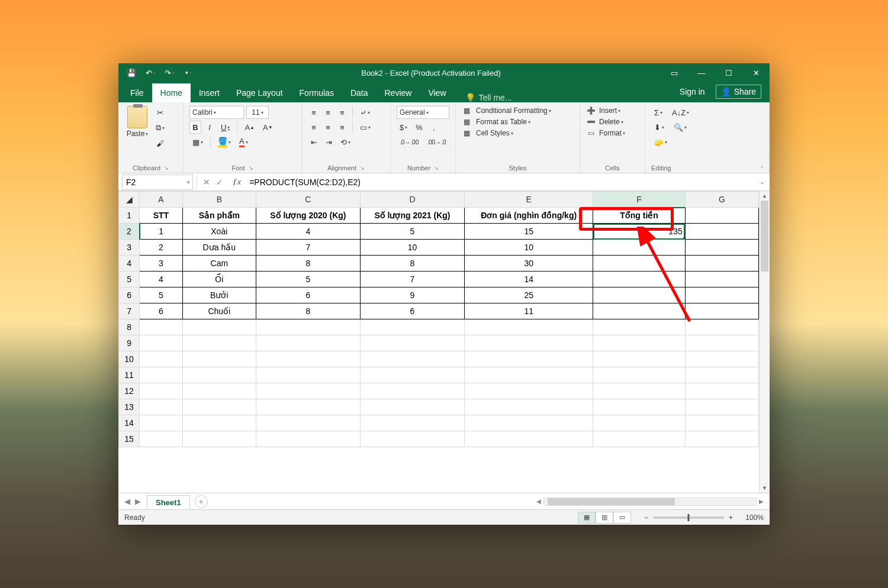  What do you see at coordinates (528, 264) in the screenshot?
I see `cell: 30` at bounding box center [528, 264].